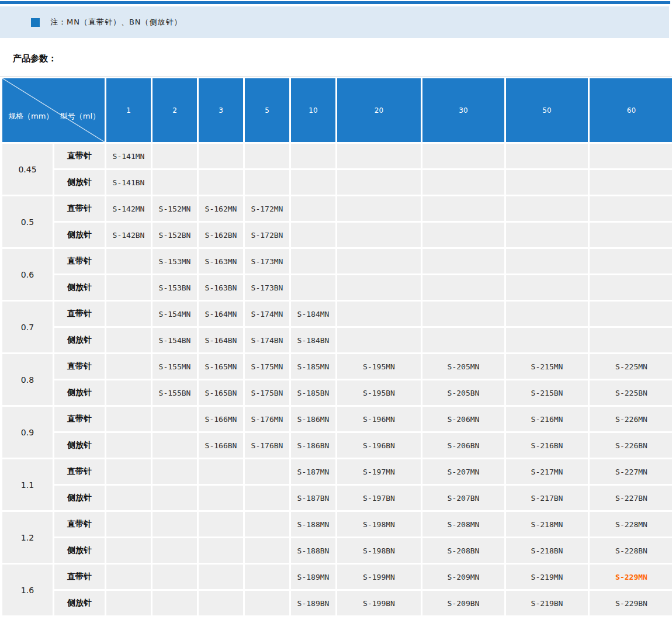 Image resolution: width=672 pixels, height=637 pixels. Describe the element at coordinates (313, 524) in the screenshot. I see `model-cell: S-188MN` at that location.